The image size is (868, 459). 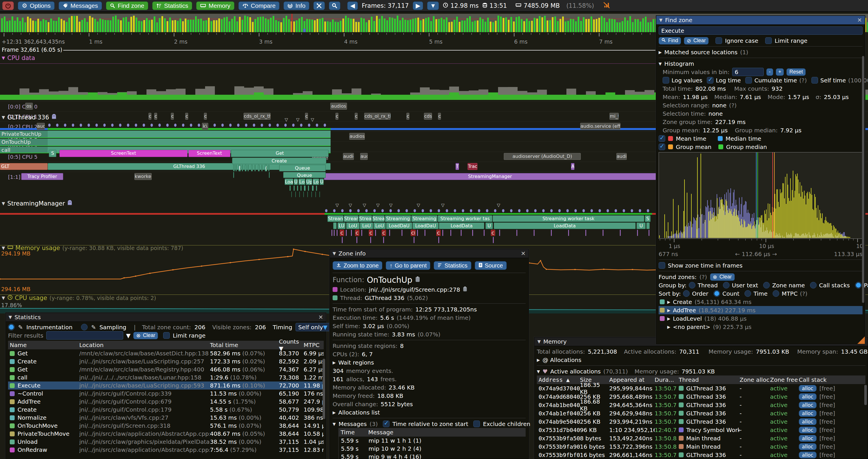 I want to click on cpu-usage-header: ▼CPU usage(y-range: 0.78%, visible data …, so click(x=79, y=298).